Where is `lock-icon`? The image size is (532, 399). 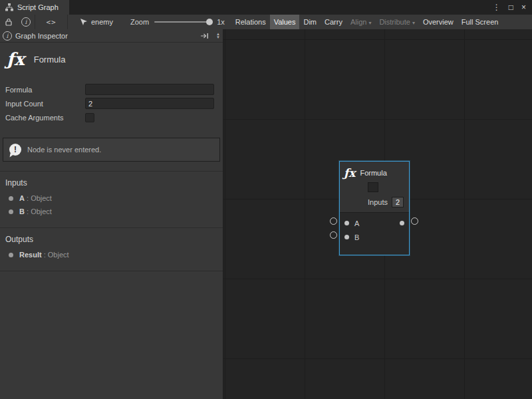
lock-icon is located at coordinates (9, 22).